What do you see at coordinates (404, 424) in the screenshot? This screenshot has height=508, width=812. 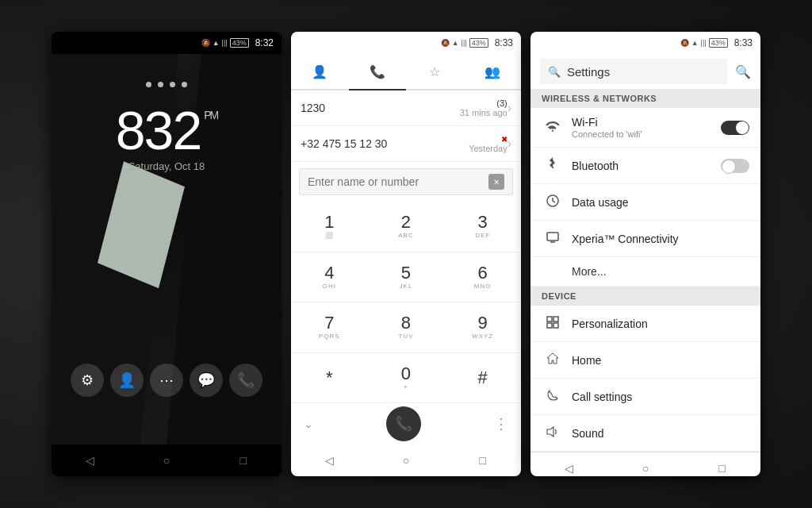 I see `call-button: 📞` at bounding box center [404, 424].